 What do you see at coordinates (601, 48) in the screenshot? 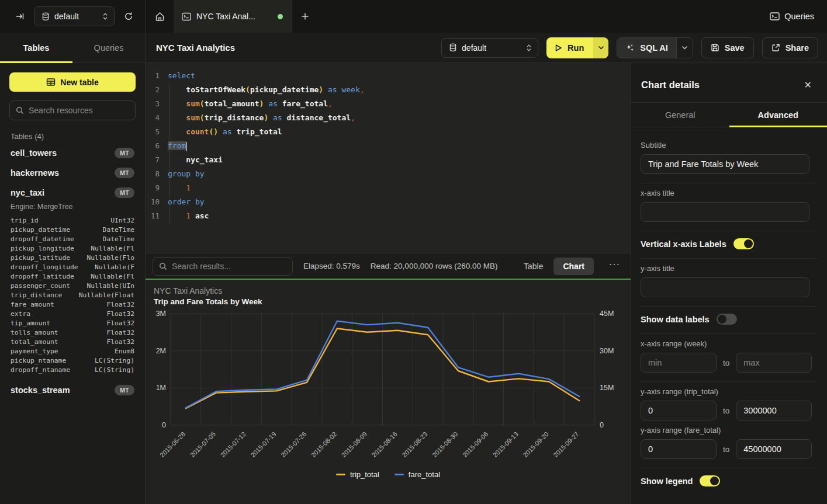
I see `run-options-button` at bounding box center [601, 48].